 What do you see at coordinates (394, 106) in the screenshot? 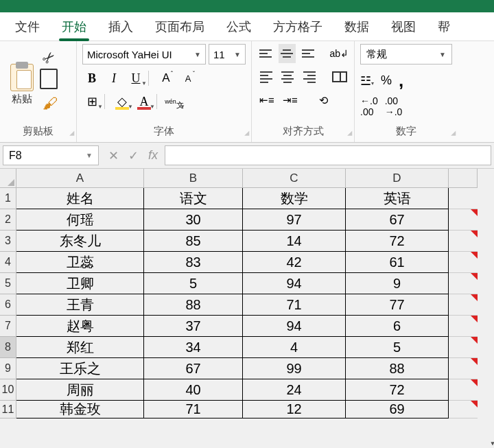
I see `decrease-decimal-button: .00→.0` at bounding box center [394, 106].